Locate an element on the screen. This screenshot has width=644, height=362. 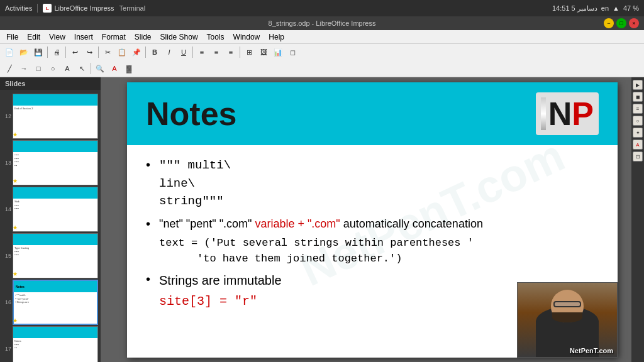
menu-edit: Edit is located at coordinates (34, 37).